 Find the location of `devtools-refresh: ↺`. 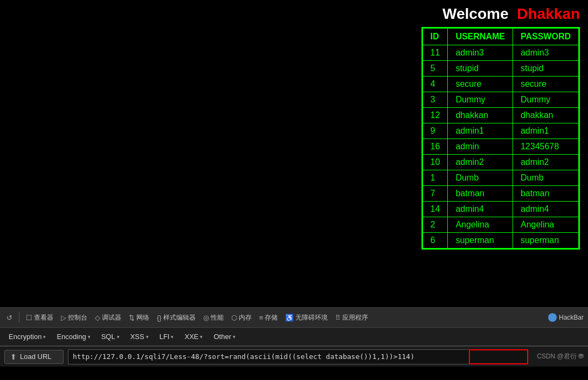

devtools-refresh: ↺ is located at coordinates (10, 318).